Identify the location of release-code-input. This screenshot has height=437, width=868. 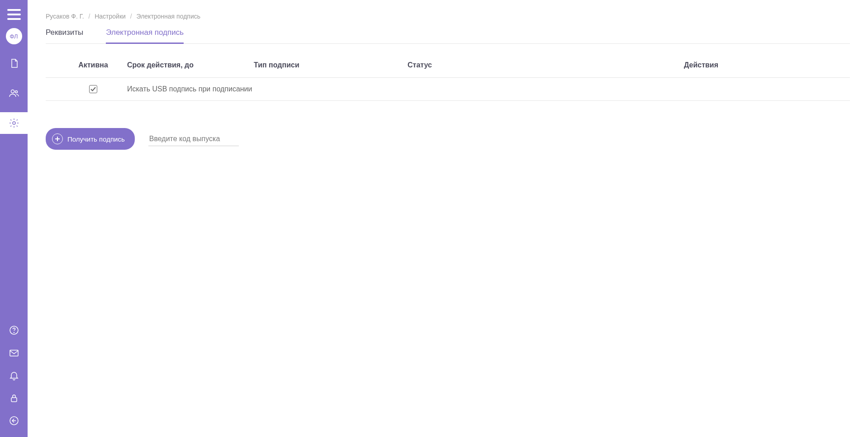
(194, 139).